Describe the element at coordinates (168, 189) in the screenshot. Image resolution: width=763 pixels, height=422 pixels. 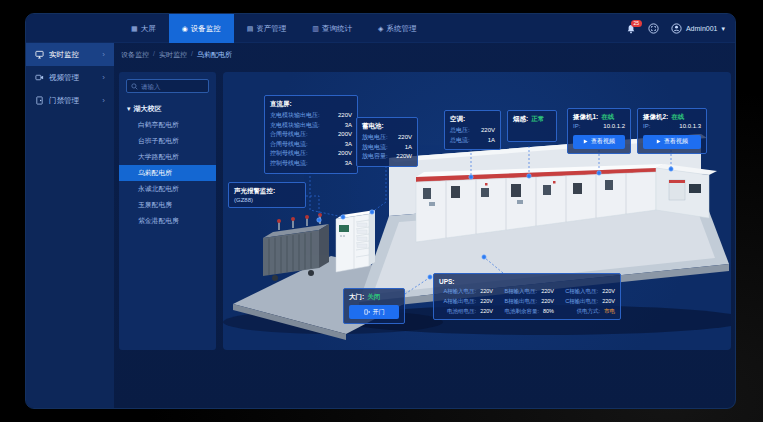
I see `tree-item: 永诚北配电所` at that location.